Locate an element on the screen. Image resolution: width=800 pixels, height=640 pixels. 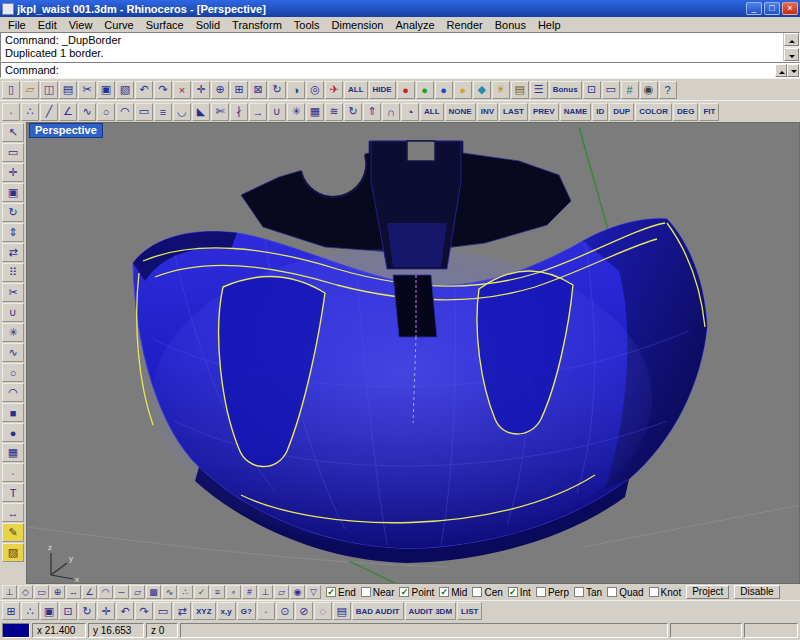
curve-tools-icon: ∿ is located at coordinates (13, 352).